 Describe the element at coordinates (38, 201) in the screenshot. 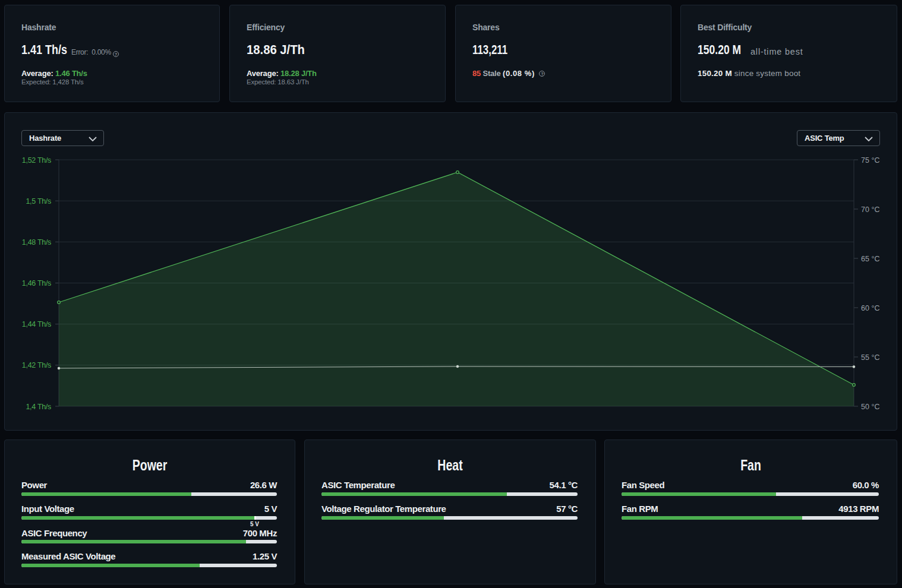

I see `svg-text: 1,5 Th/s` at that location.